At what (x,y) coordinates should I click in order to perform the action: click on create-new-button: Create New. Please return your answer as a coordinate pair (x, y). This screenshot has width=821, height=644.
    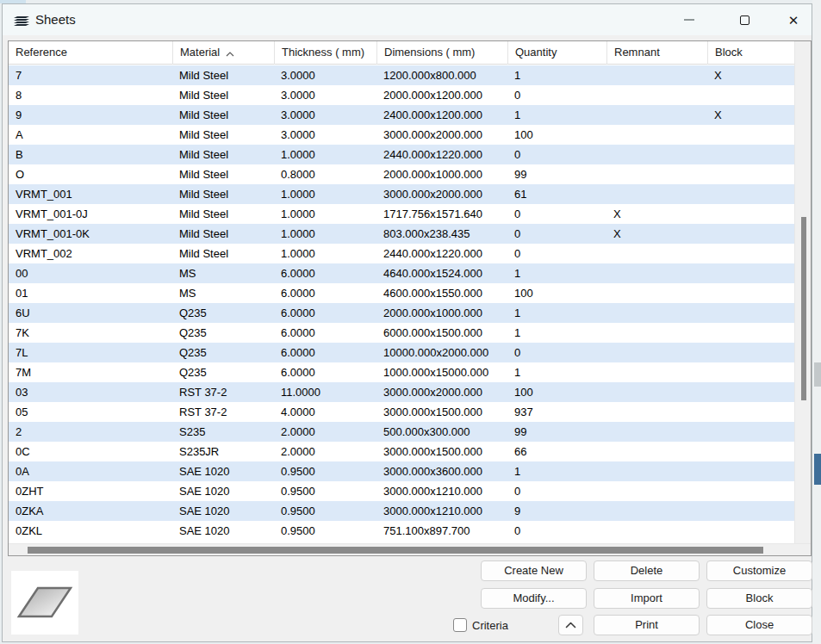
    Looking at the image, I should click on (534, 571).